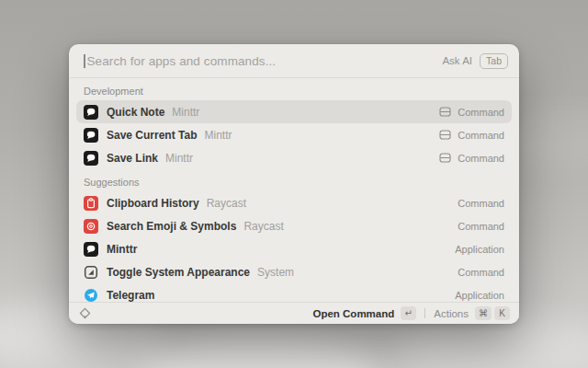 The height and width of the screenshot is (368, 588). I want to click on list-item-save-current-tab: Save Current Tab Minttr Command, so click(294, 134).